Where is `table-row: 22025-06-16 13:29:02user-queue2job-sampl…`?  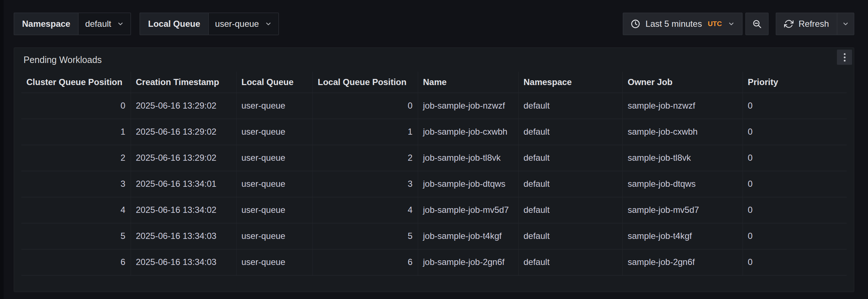
table-row: 22025-06-16 13:29:02user-queue2job-sampl… is located at coordinates (434, 158).